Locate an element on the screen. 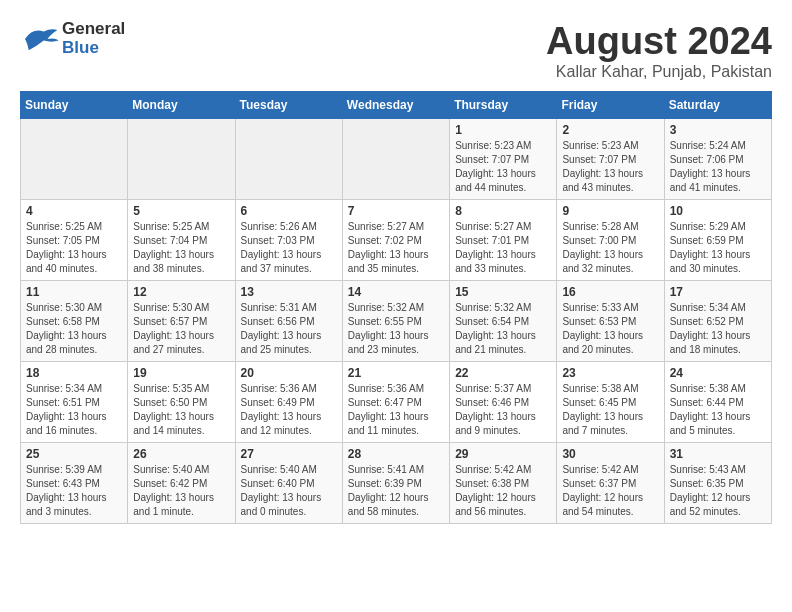 The height and width of the screenshot is (612, 792). page-header: General Blue August 2024 Kallar Kahar, P… is located at coordinates (396, 50).